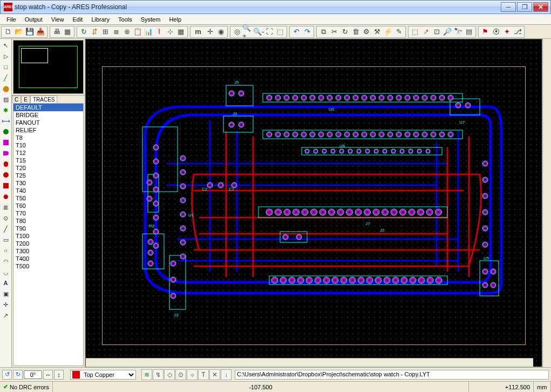 This screenshot has height=392, width=551. Describe the element at coordinates (6, 164) in the screenshot. I see `pad-edge-icon` at that location.